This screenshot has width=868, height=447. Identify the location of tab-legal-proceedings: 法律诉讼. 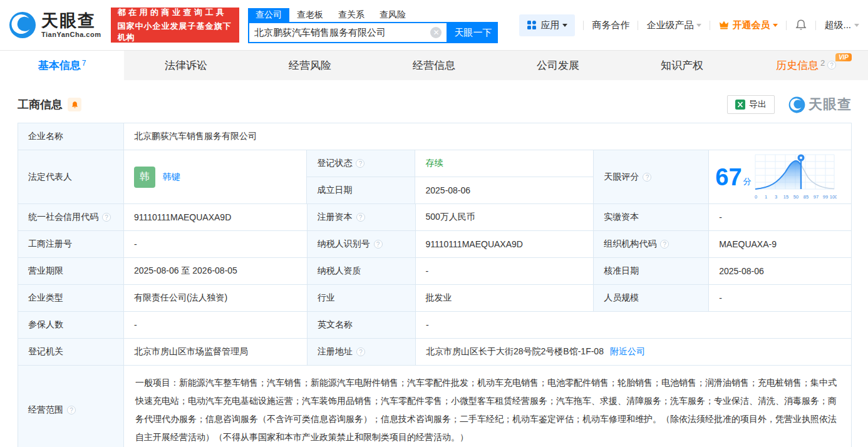
(186, 65).